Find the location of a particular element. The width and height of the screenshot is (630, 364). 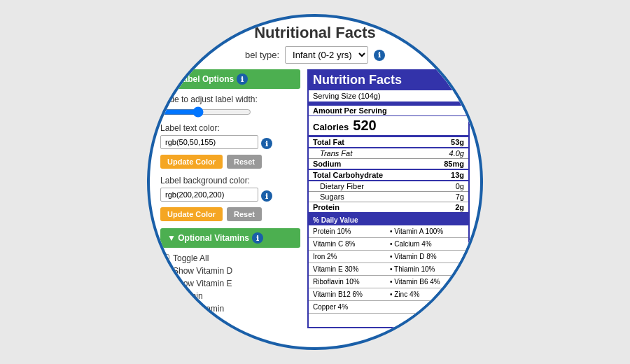

nf-dv-cell: Riboflavin 10% is located at coordinates (350, 281).